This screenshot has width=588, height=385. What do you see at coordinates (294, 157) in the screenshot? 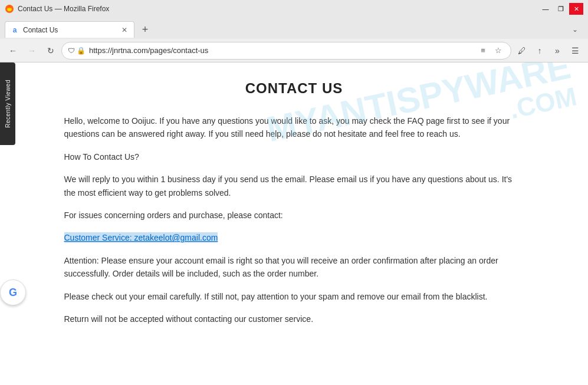
I see `how-to-contact-heading: How To Contact Us?` at bounding box center [294, 157].